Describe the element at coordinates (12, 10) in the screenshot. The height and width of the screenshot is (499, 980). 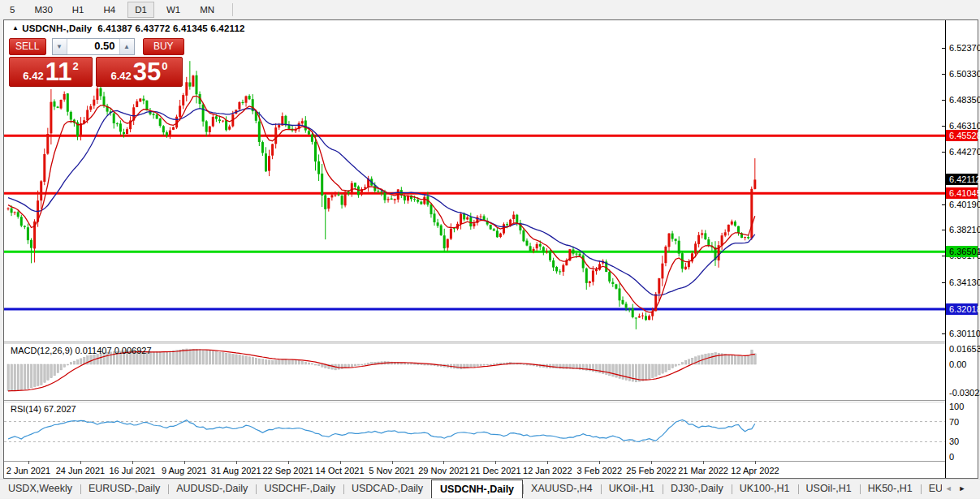
I see `timeframe-button-5: 5` at that location.